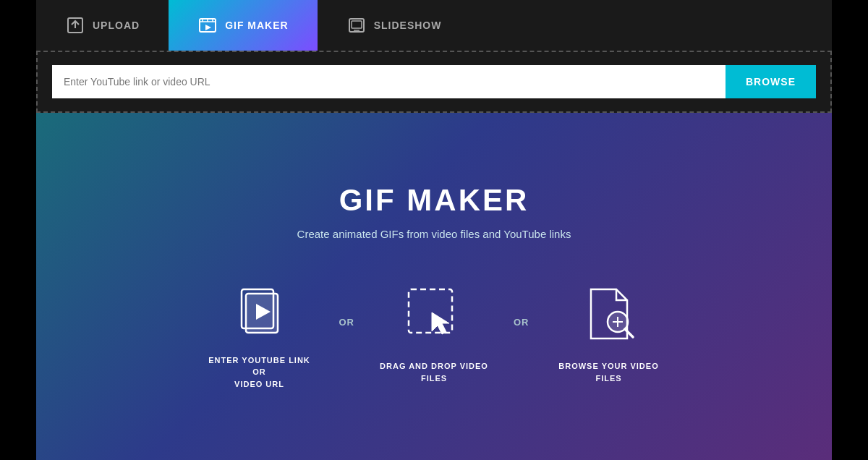  Describe the element at coordinates (609, 315) in the screenshot. I see `browse-files-icon` at that location.